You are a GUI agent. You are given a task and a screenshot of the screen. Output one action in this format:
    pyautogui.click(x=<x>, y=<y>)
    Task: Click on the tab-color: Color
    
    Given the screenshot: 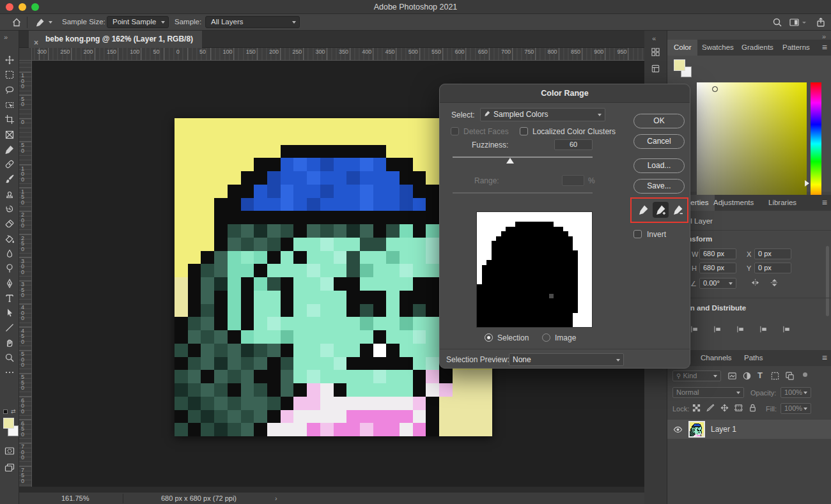 What is the action you would take?
    pyautogui.click(x=683, y=47)
    